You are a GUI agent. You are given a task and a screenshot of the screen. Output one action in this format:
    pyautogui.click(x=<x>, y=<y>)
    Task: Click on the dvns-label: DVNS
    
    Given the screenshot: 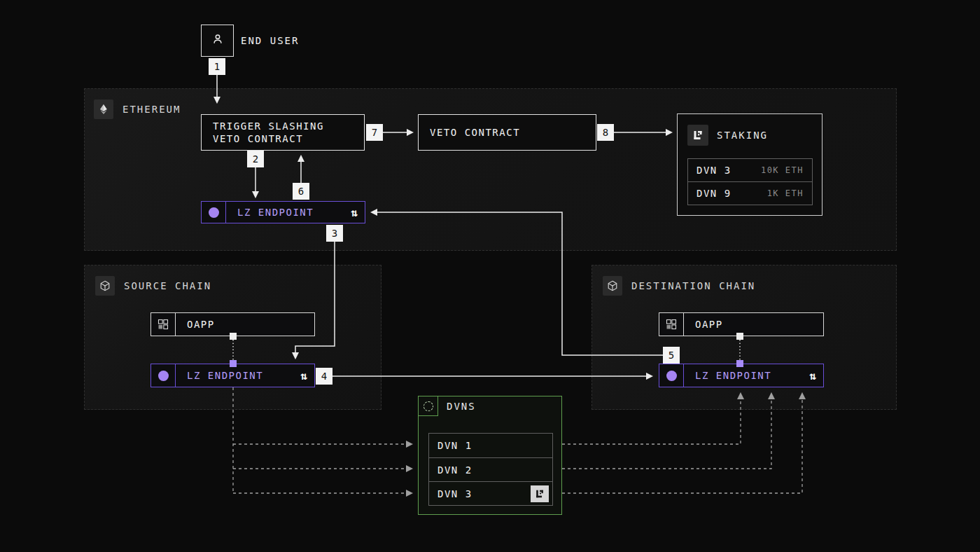 What is the action you would take?
    pyautogui.click(x=461, y=406)
    